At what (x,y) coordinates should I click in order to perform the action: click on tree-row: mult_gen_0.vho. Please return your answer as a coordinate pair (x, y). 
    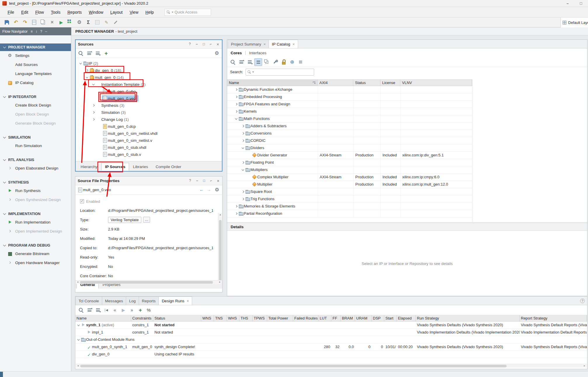
    Looking at the image, I should click on (149, 91).